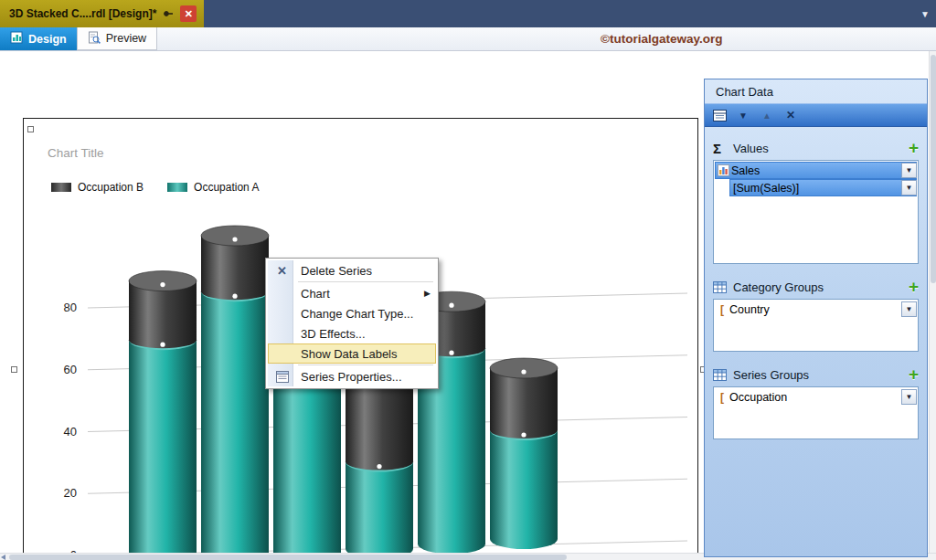 The image size is (936, 560). I want to click on close-tab-button: ✕, so click(188, 14).